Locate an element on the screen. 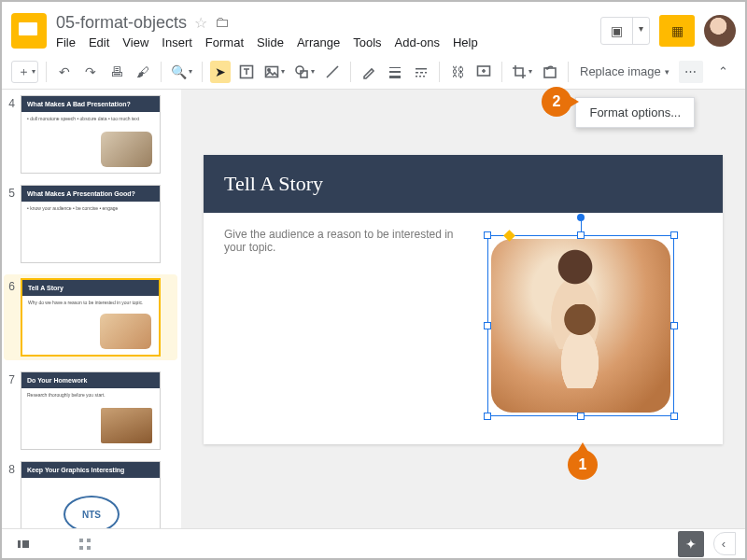 The height and width of the screenshot is (560, 747). textbox-icon is located at coordinates (247, 72).